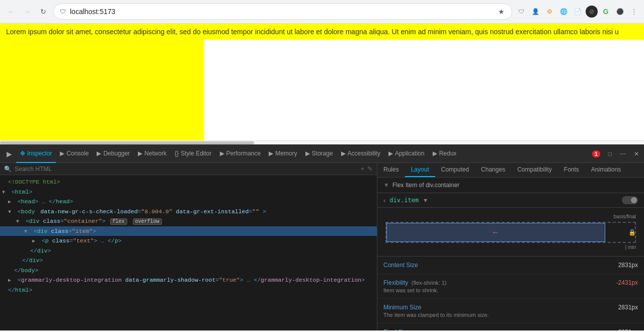 The width and height of the screenshot is (644, 332). What do you see at coordinates (634, 12) in the screenshot?
I see `menu-button: ⋮` at bounding box center [634, 12].